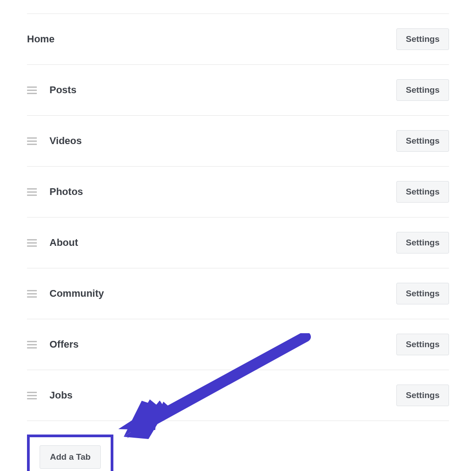 The height and width of the screenshot is (471, 476). What do you see at coordinates (238, 243) in the screenshot?
I see `tab-row-about: About Settings` at bounding box center [238, 243].